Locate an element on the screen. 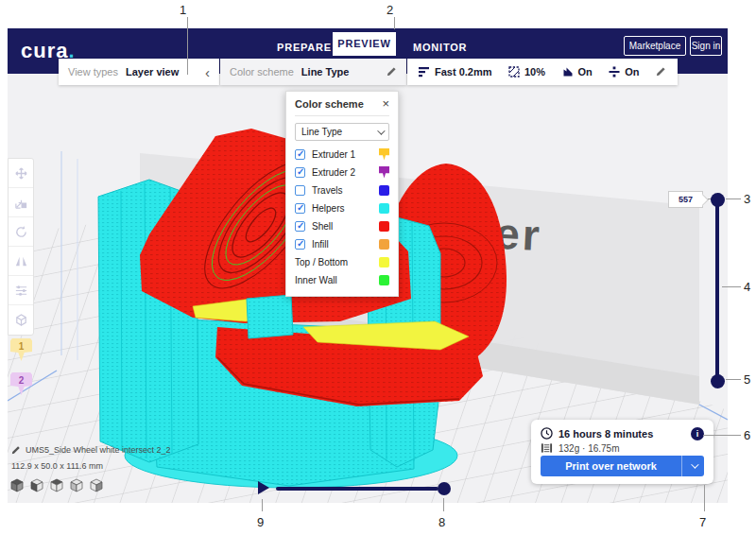 This screenshot has width=756, height=535. callout-8: 8 is located at coordinates (442, 522).